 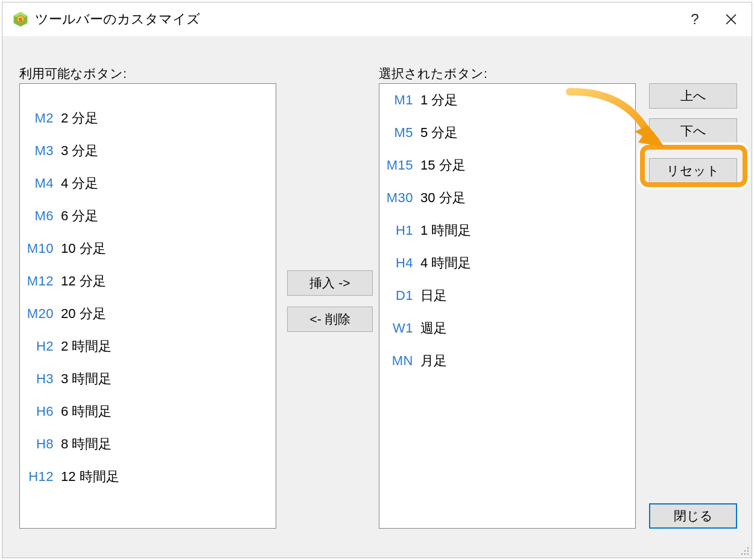 I want to click on timeframe-label: 3 時間足, so click(x=84, y=379).